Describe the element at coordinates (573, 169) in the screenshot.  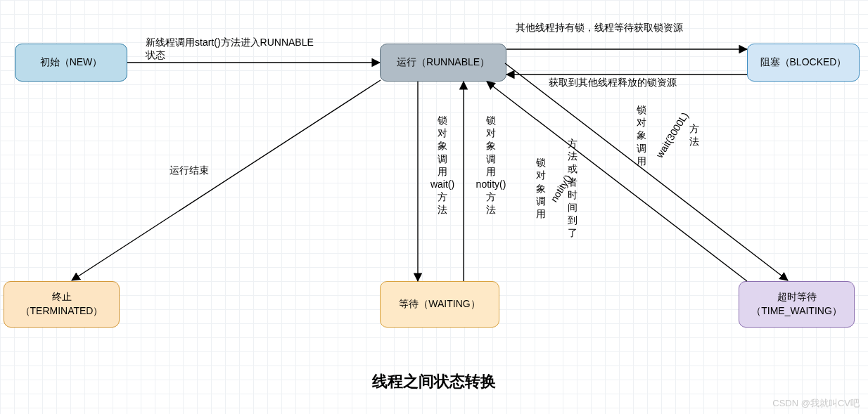
I see `c: 或` at that location.